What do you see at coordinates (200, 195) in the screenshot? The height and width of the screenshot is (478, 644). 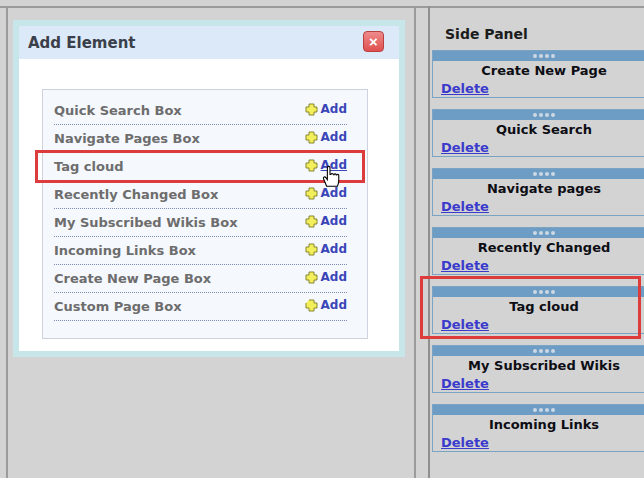 I see `element-row-recently-changed-box: Recently Changed Box Add` at bounding box center [200, 195].